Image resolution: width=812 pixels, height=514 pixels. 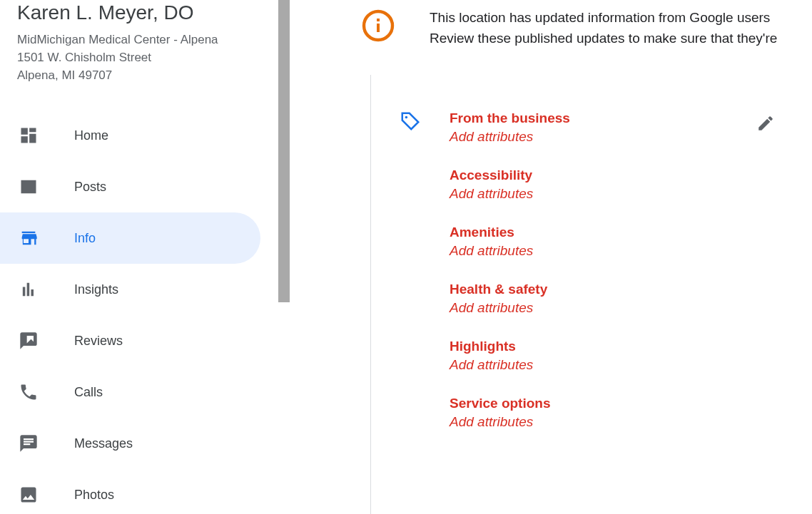 I want to click on attr-group-service-options: Service options Add attributes, so click(x=509, y=413).